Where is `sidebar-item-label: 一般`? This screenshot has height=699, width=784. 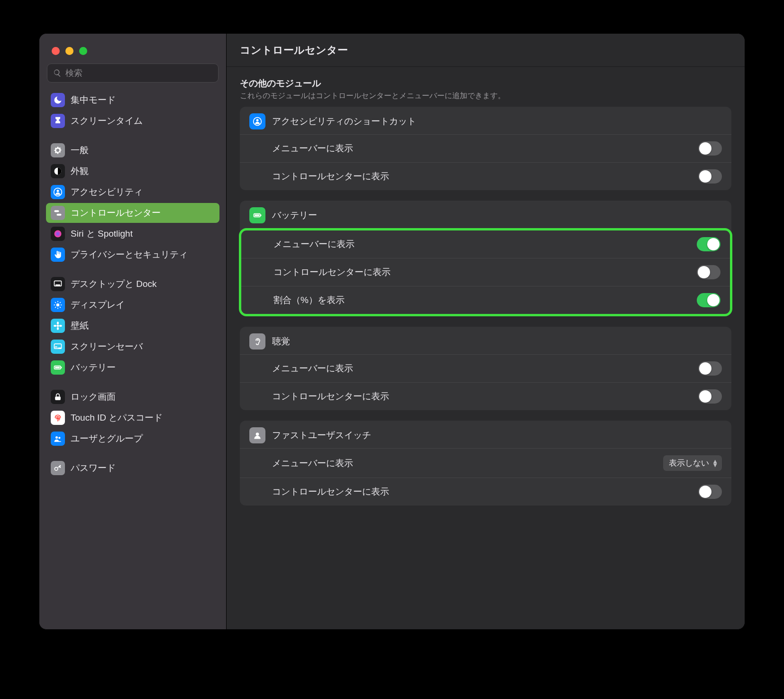 sidebar-item-label: 一般 is located at coordinates (80, 150).